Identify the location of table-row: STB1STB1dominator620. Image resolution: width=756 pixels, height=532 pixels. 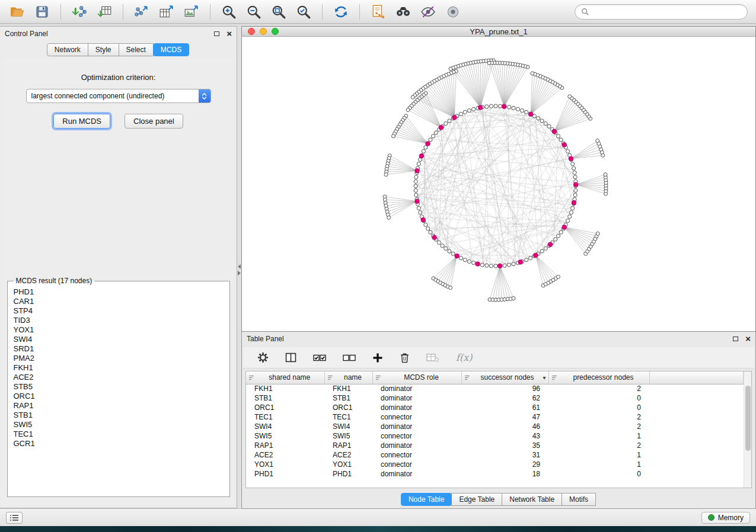
(495, 398).